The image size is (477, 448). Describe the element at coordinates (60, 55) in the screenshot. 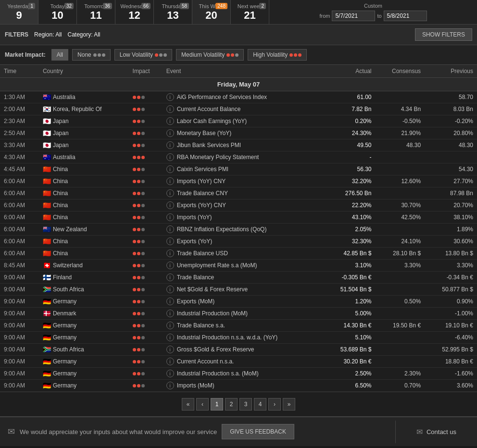

I see `impact-all: All` at that location.